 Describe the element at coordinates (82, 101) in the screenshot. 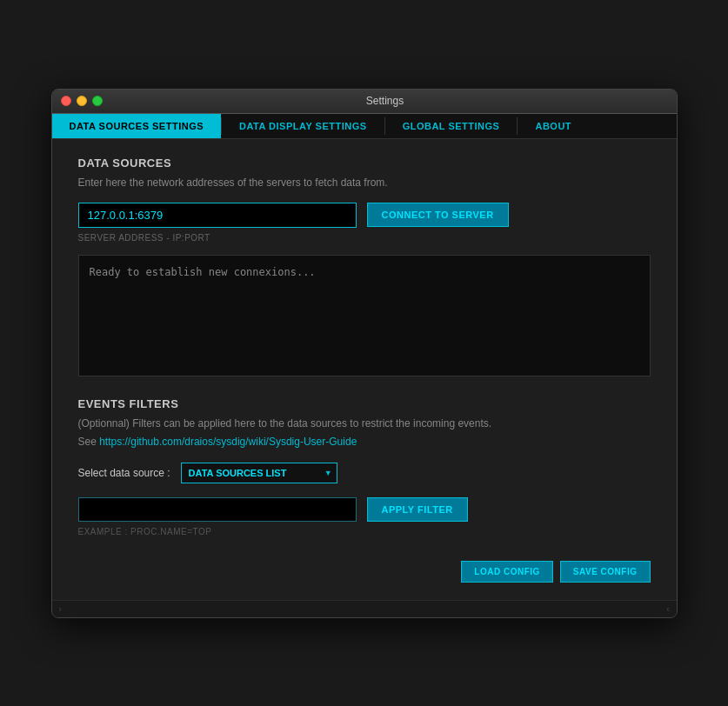

I see `traffic-lights` at that location.